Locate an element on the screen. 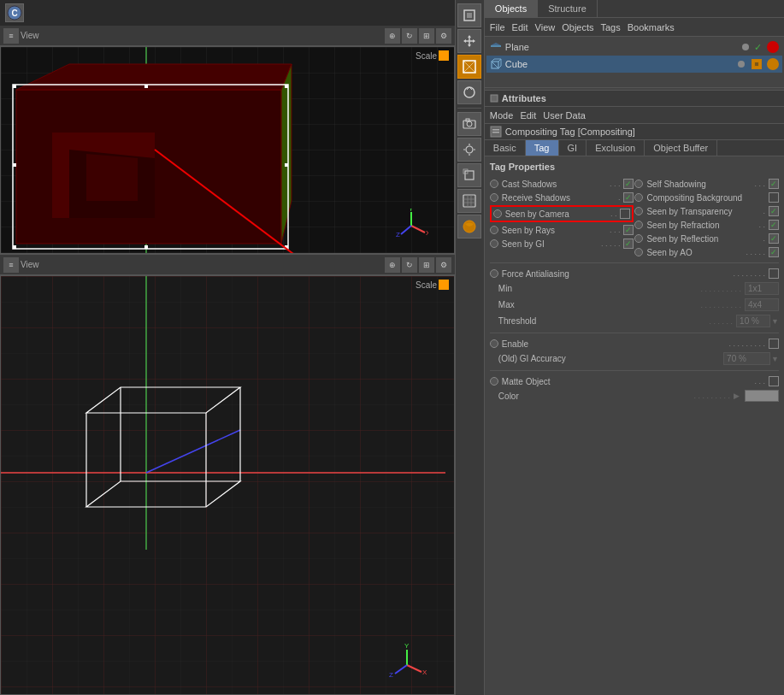 The width and height of the screenshot is (784, 695). seen-by-reflection-check is located at coordinates (774, 239).